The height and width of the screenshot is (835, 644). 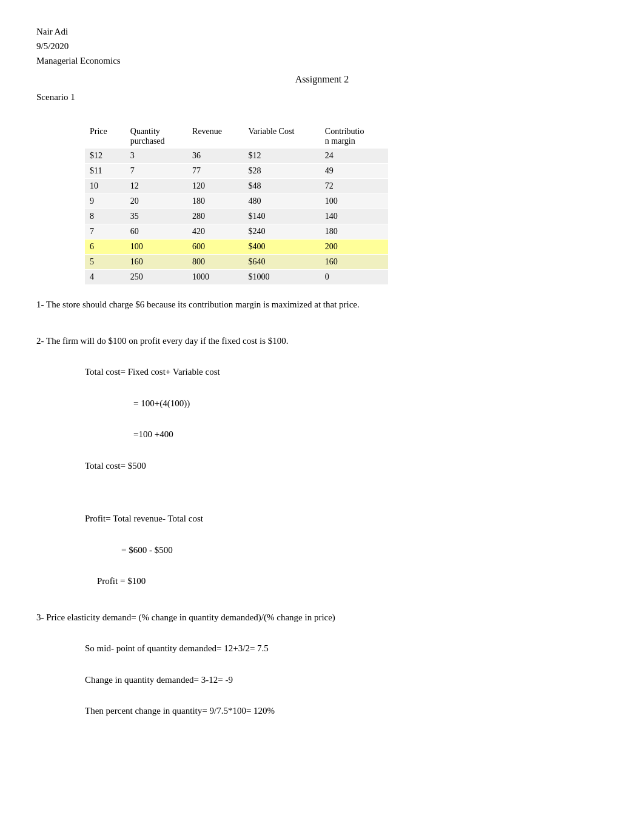 What do you see at coordinates (236, 262) in the screenshot?
I see `table-row: 5160800$640160` at bounding box center [236, 262].